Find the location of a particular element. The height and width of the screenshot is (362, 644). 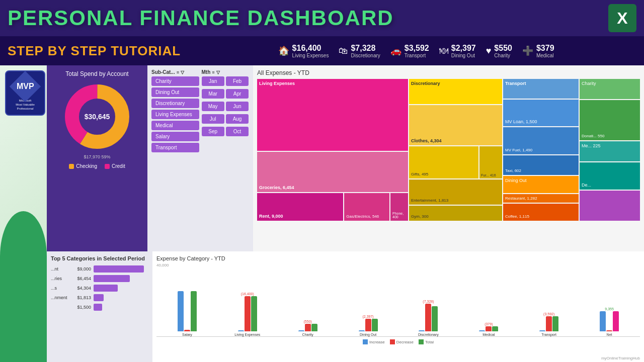

subtitle-text: STEP BY STEP TUTORIAL is located at coordinates (94, 51).